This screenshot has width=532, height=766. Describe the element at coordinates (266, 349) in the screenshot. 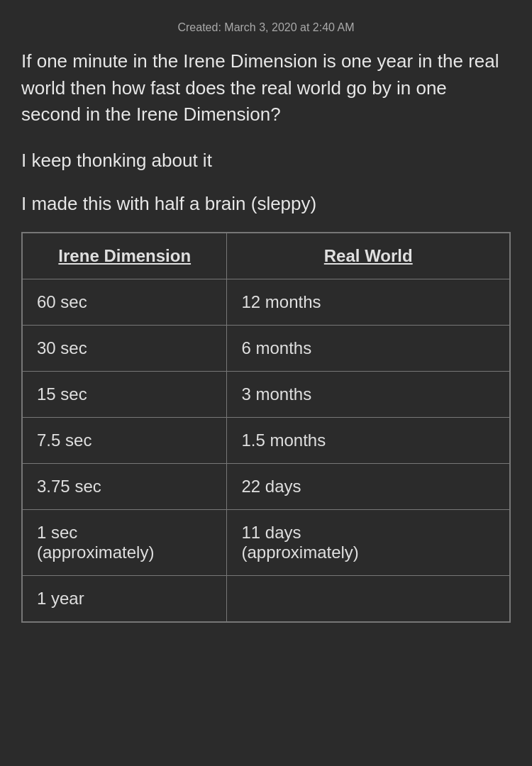

I see `table-row: 30 sec6 months` at that location.